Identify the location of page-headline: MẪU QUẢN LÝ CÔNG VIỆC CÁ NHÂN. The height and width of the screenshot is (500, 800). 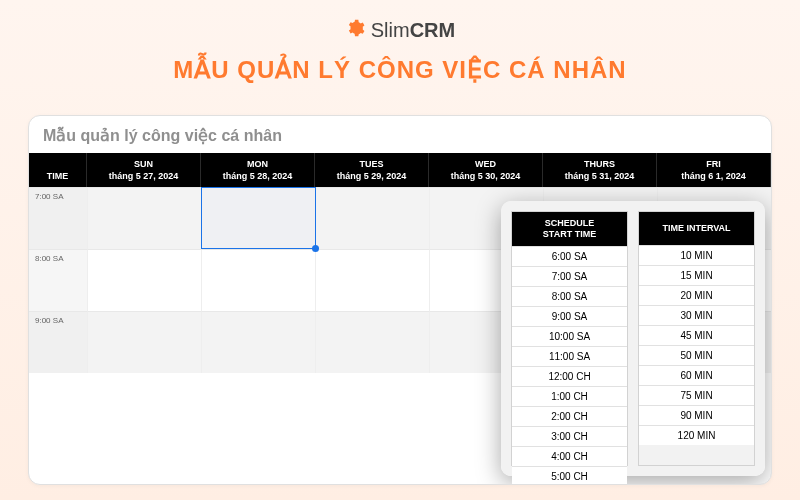
(400, 70).